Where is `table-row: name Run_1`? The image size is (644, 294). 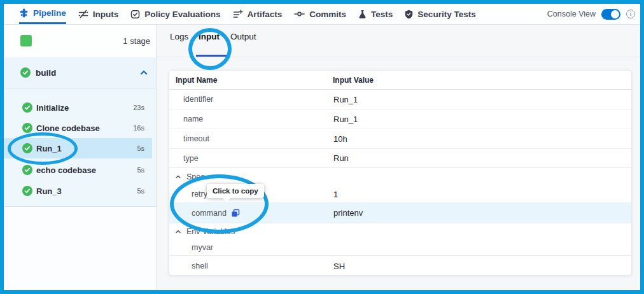
table-row: name Run_1 is located at coordinates (400, 120).